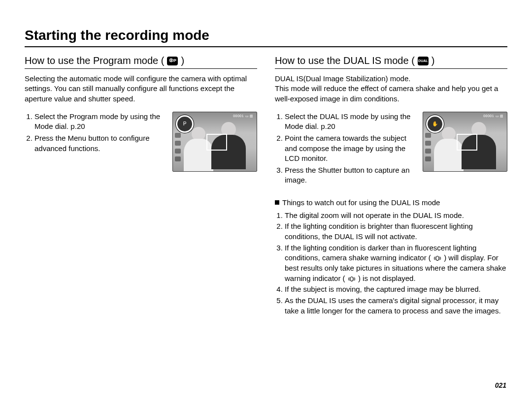  Describe the element at coordinates (185, 124) in the screenshot. I see `mode-dial-icon: P` at that location.